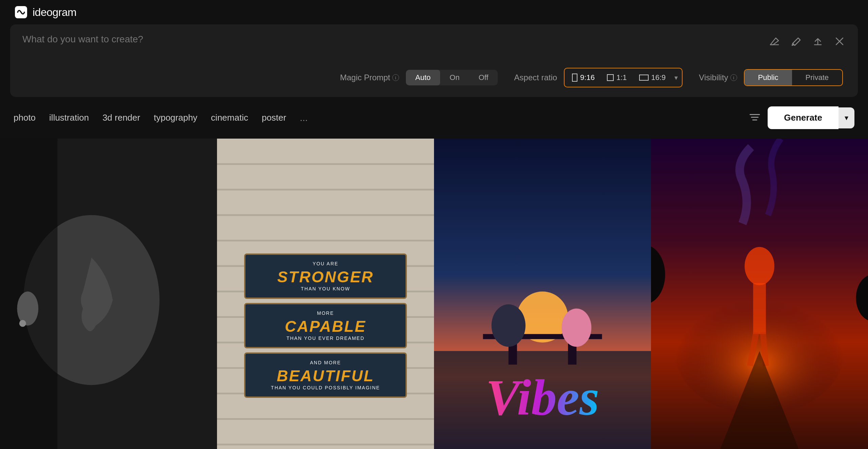  What do you see at coordinates (774, 41) in the screenshot?
I see `eraser-button` at bounding box center [774, 41].